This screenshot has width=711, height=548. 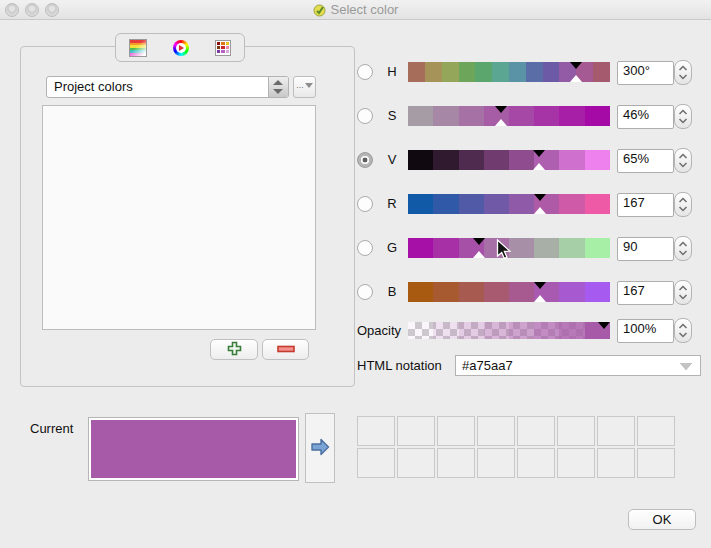 What do you see at coordinates (662, 520) in the screenshot?
I see `ok-button: OK` at bounding box center [662, 520].